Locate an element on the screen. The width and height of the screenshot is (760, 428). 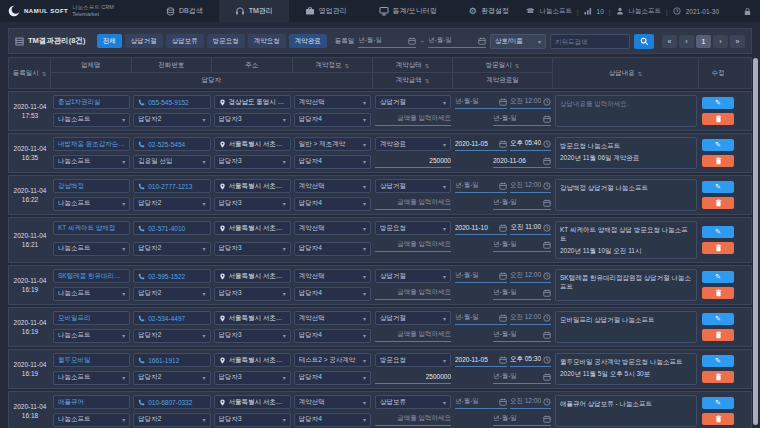
status-filter-button: 상담보류 is located at coordinates (185, 41).